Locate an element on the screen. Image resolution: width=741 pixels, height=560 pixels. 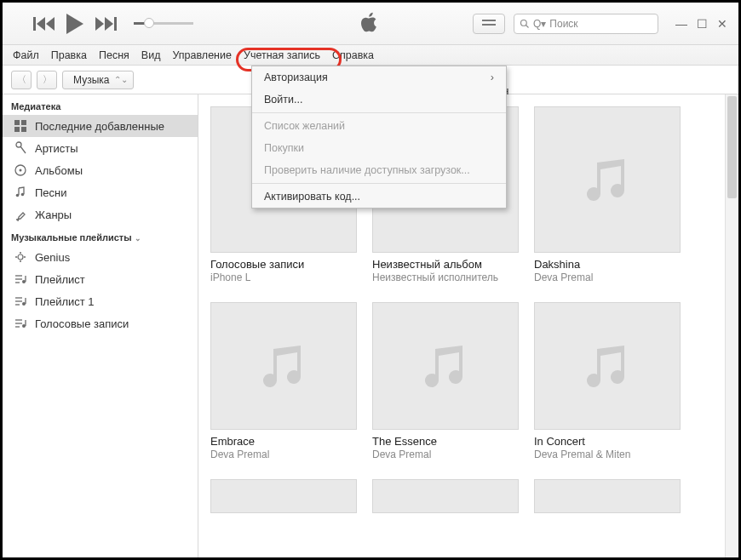
sidebar-item-recent: Последние добавленные is located at coordinates (101, 126).